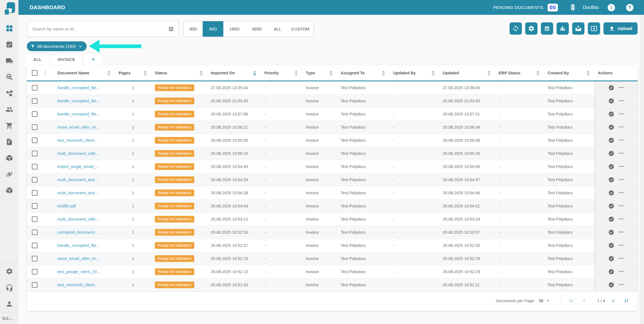  What do you see at coordinates (9, 28) in the screenshot?
I see `sidebar-item-dashboard` at bounding box center [9, 28].